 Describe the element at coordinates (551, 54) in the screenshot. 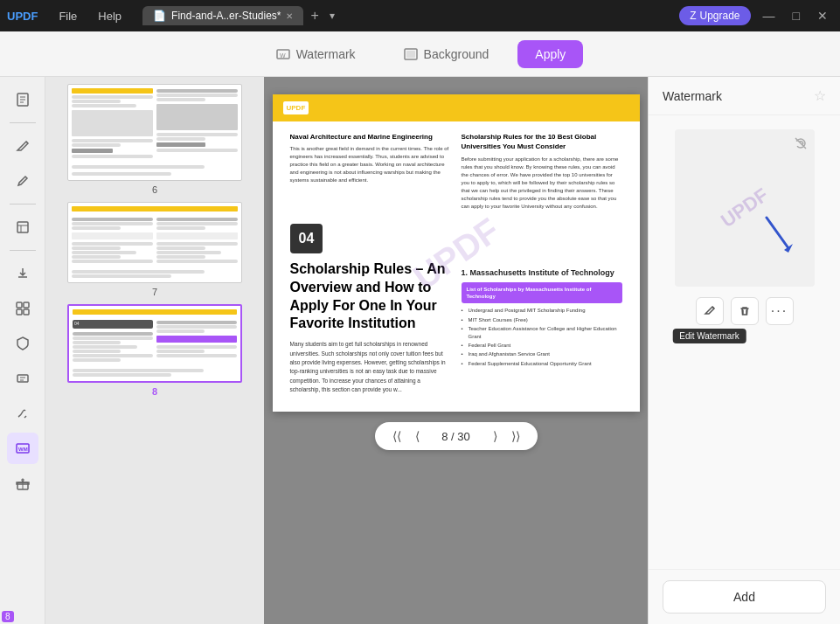

I see `apply-label: Apply` at that location.